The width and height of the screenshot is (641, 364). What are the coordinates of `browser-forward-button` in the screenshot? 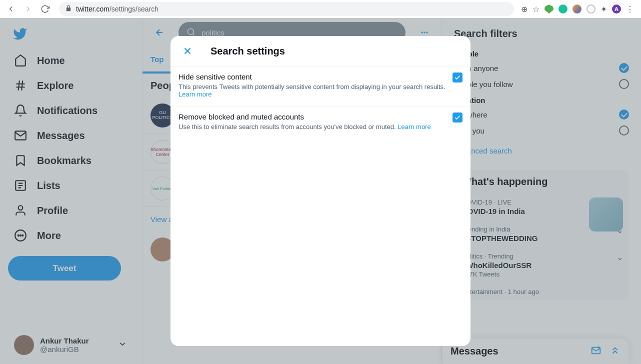 It's located at (28, 9).